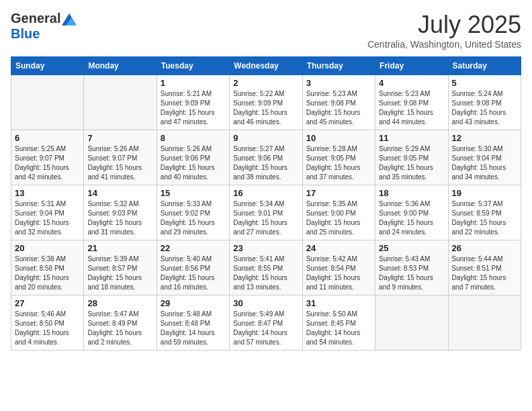 The height and width of the screenshot is (411, 532). What do you see at coordinates (120, 268) in the screenshot?
I see `calendar-cell: 21Sunrise: 5:39 AMSunset: 8:57 PMDayligh…` at bounding box center [120, 268].